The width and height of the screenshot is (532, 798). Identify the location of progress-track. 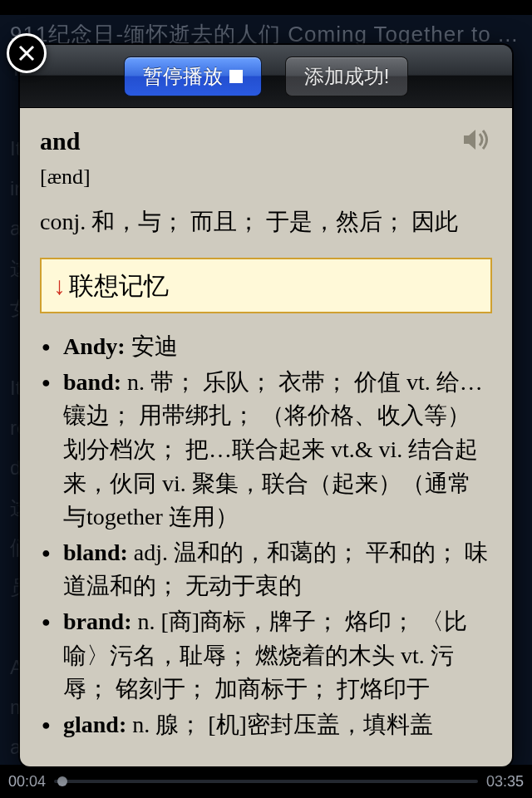
(266, 781).